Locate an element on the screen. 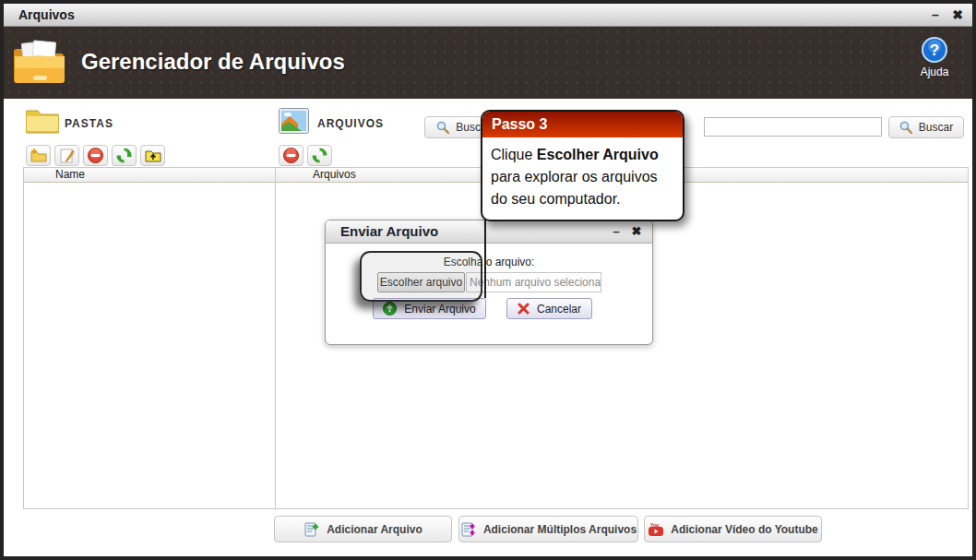  search-input is located at coordinates (793, 127).